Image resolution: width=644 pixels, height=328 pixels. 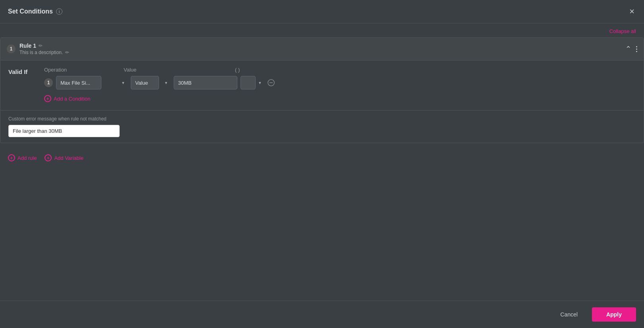 What do you see at coordinates (27, 158) in the screenshot?
I see `add-rule-label: Add rule` at bounding box center [27, 158].